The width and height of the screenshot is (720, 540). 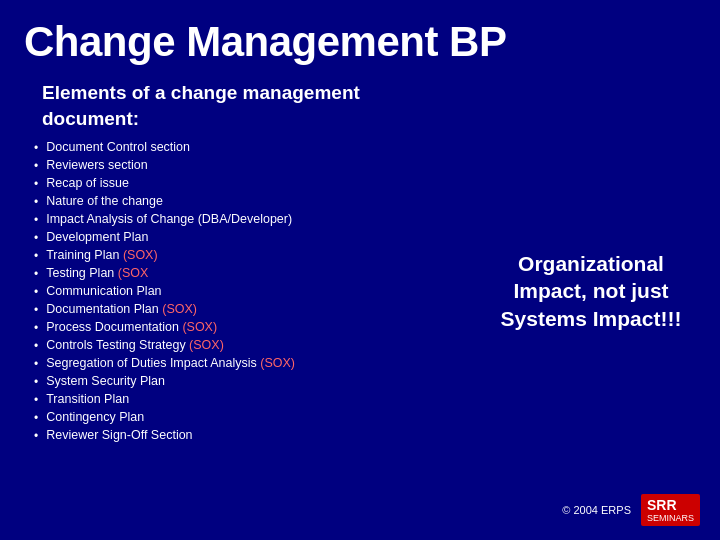 I want to click on list-item: •Recap of issue, so click(x=260, y=183).